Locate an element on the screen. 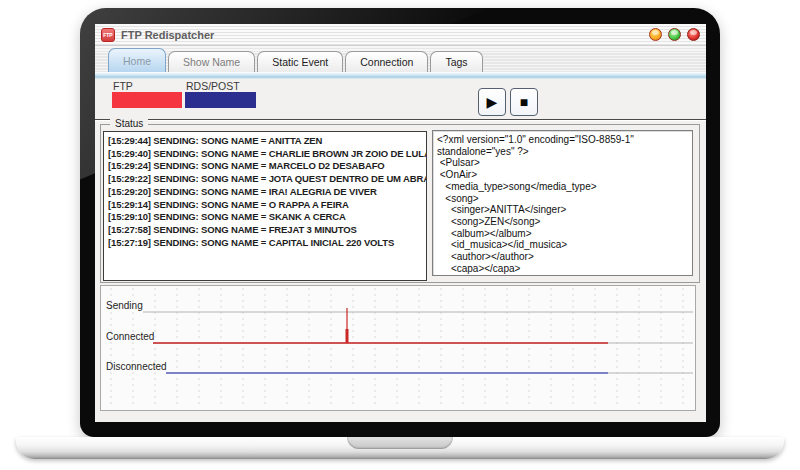 This screenshot has width=800, height=470. xml-line: <media_type>song</media_type> is located at coordinates (562, 187).